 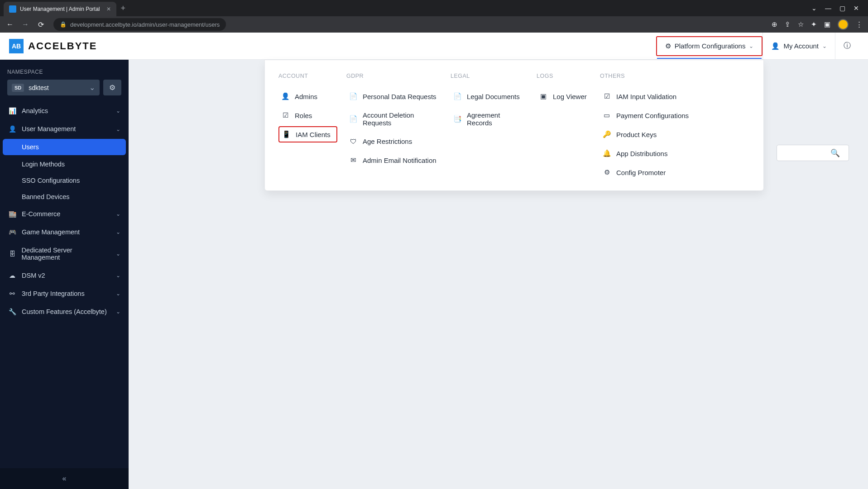 I want to click on window-minimize-icon: —, so click(x=828, y=8).